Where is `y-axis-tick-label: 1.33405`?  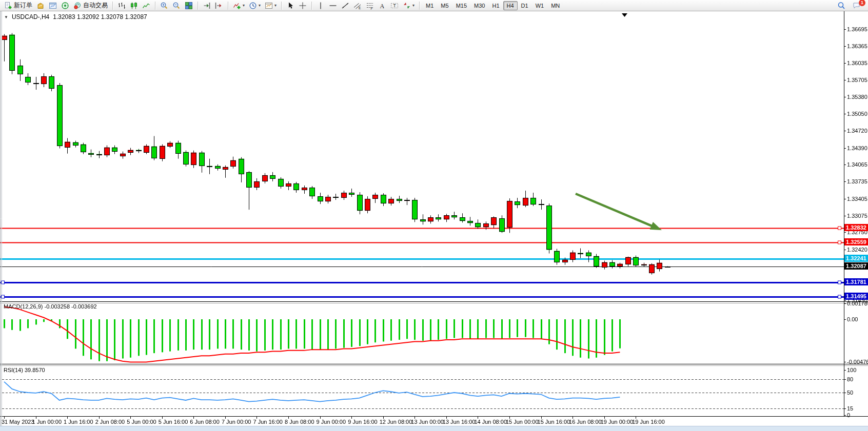 y-axis-tick-label: 1.33405 is located at coordinates (857, 199).